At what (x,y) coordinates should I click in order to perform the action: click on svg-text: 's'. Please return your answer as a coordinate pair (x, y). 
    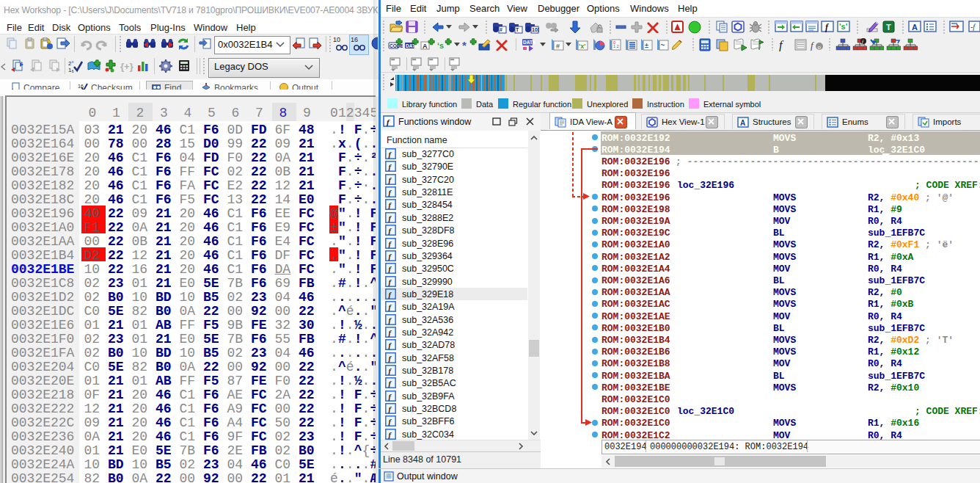
    Looking at the image, I should click on (844, 26).